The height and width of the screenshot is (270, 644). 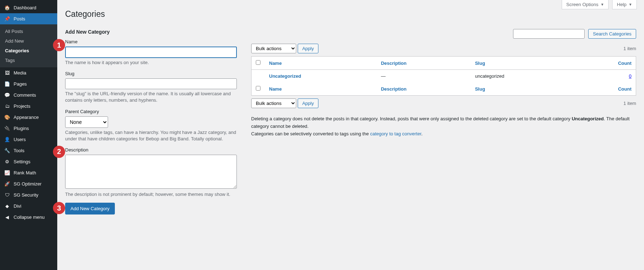 I want to click on name-input, so click(x=151, y=52).